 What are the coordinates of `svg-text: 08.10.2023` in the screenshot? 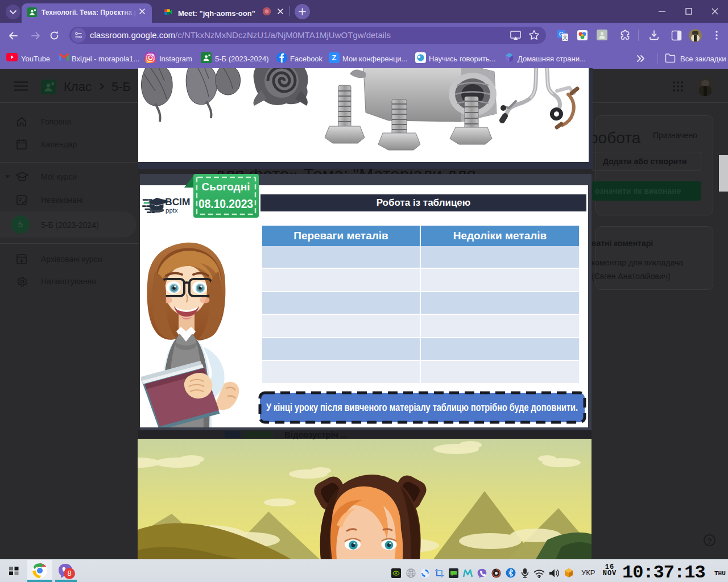 It's located at (226, 203).